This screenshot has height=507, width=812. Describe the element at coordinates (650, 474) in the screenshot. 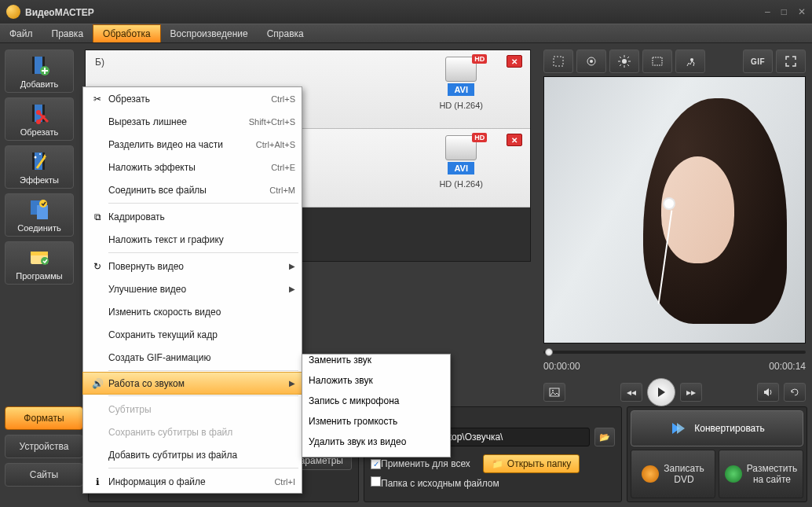

I see `dvd-icon` at that location.